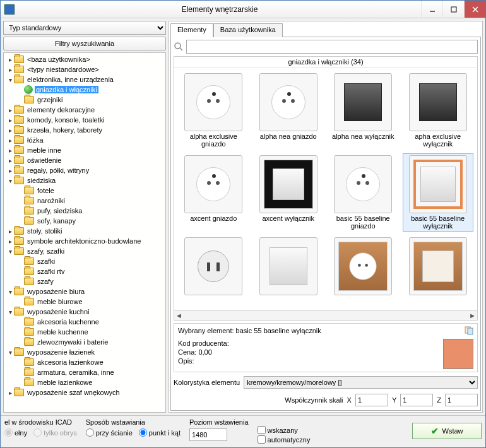  What do you see at coordinates (85, 170) in the screenshot?
I see `tree-node: ▸regały, półki, witryny` at bounding box center [85, 170].